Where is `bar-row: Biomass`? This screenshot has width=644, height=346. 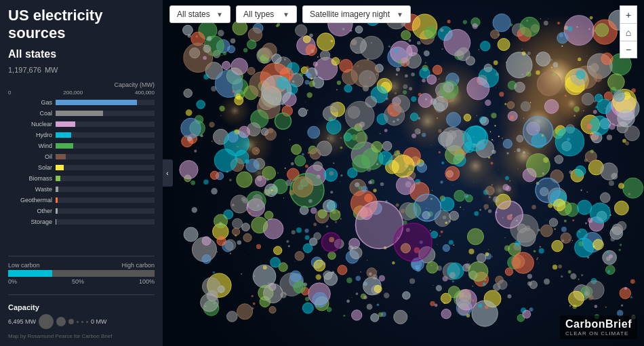
bar-row: Biomass is located at coordinates (81, 179).